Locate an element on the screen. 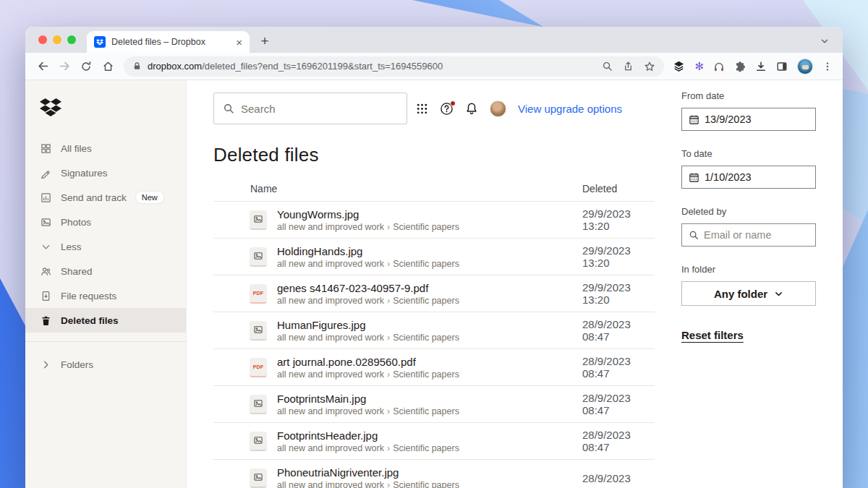 The width and height of the screenshot is (868, 488). grid-icon is located at coordinates (46, 148).